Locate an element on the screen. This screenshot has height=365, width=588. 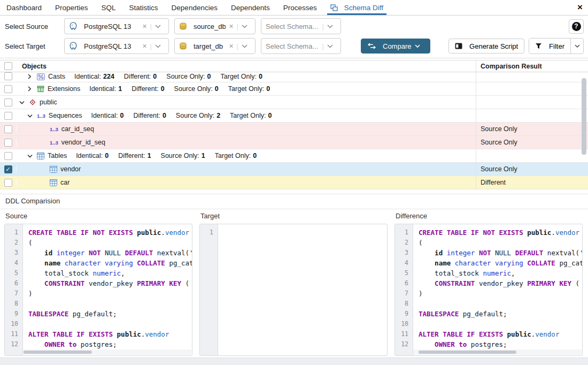
compare-button: Compare is located at coordinates (396, 46).